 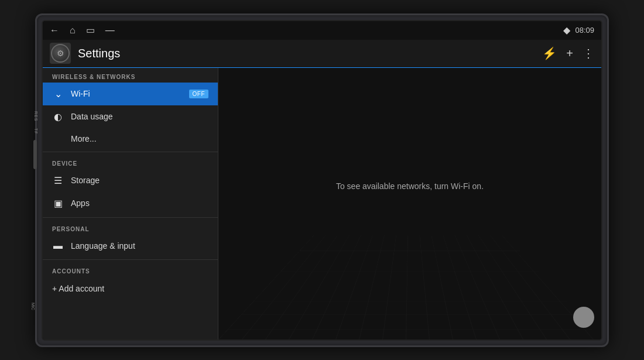 I want to click on data-usage-label: Data usage, so click(x=139, y=116).